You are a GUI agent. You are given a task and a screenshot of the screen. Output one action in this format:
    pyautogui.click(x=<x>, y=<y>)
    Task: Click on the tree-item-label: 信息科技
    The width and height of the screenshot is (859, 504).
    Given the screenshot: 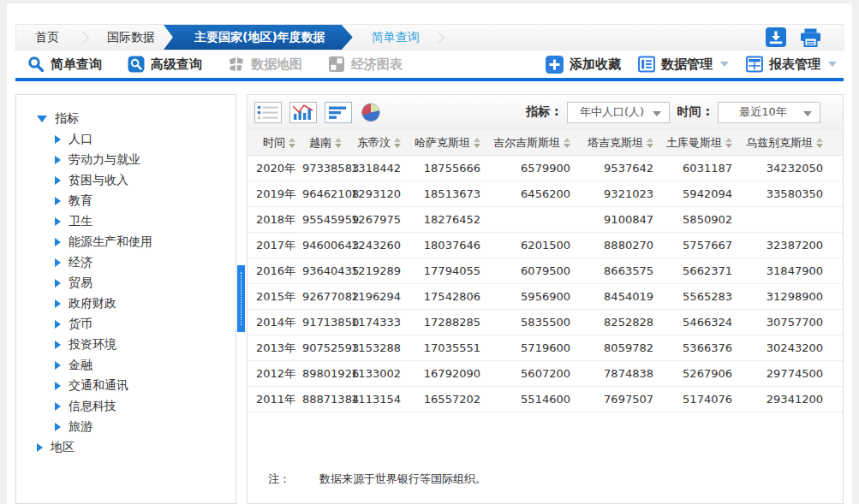 What is the action you would take?
    pyautogui.click(x=92, y=406)
    